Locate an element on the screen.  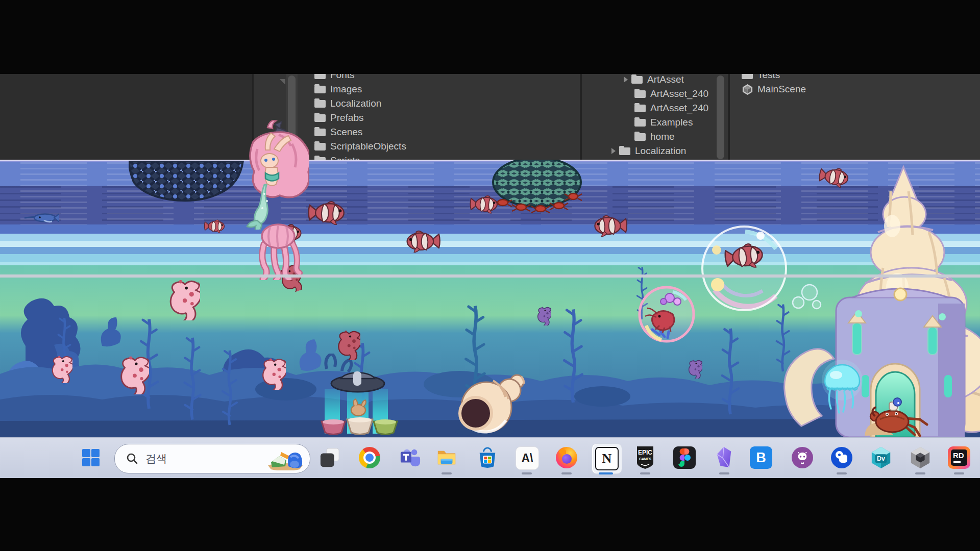
obsidian-icon is located at coordinates (724, 458).